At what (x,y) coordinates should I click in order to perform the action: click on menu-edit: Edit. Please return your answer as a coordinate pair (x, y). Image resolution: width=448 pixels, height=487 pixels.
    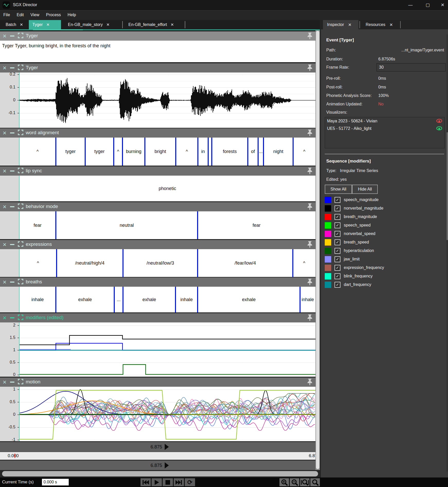
    Looking at the image, I should click on (20, 15).